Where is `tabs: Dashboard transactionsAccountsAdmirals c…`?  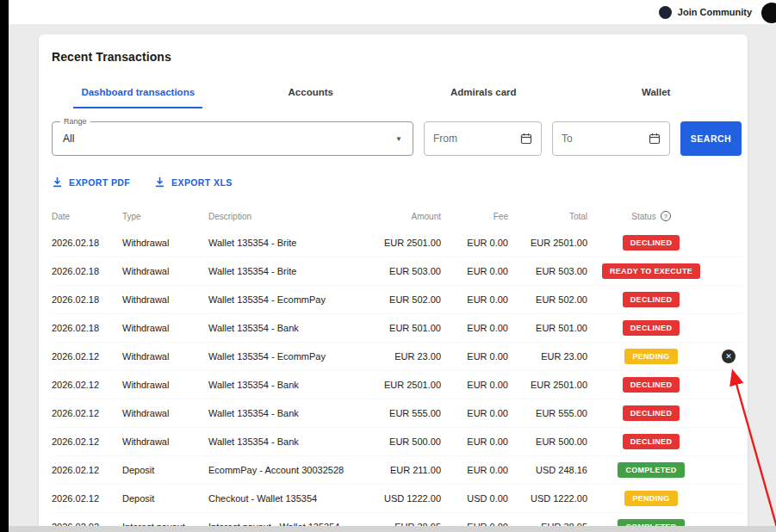 tabs: Dashboard transactionsAccountsAdmirals c… is located at coordinates (397, 93).